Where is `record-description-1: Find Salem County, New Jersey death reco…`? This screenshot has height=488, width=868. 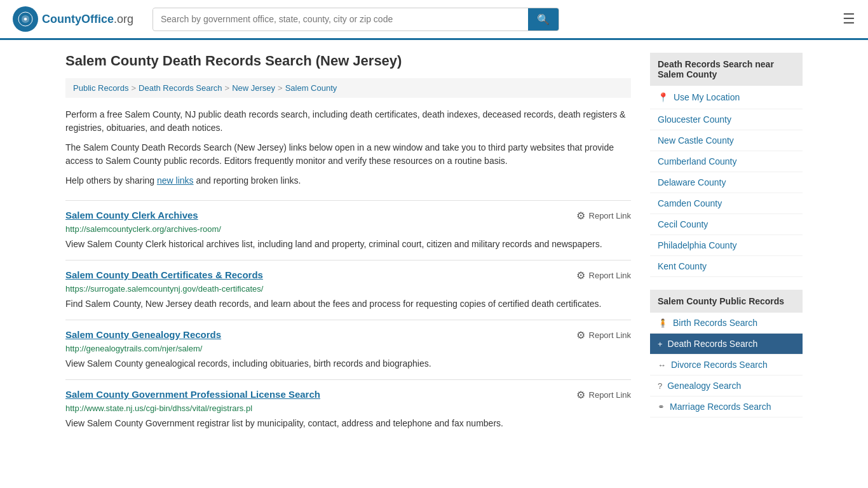
record-description-1: Find Salem County, New Jersey death reco… is located at coordinates (348, 304).